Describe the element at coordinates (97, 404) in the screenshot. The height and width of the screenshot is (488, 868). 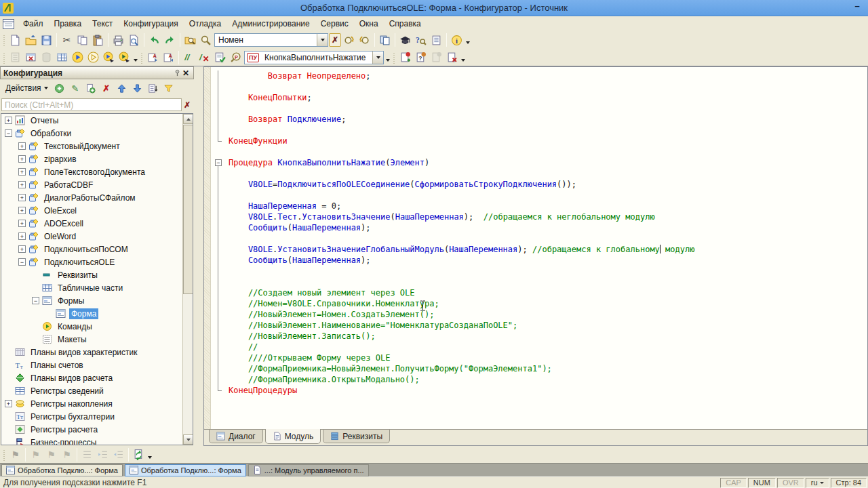
I see `tree-row: +Регистры накопления` at that location.